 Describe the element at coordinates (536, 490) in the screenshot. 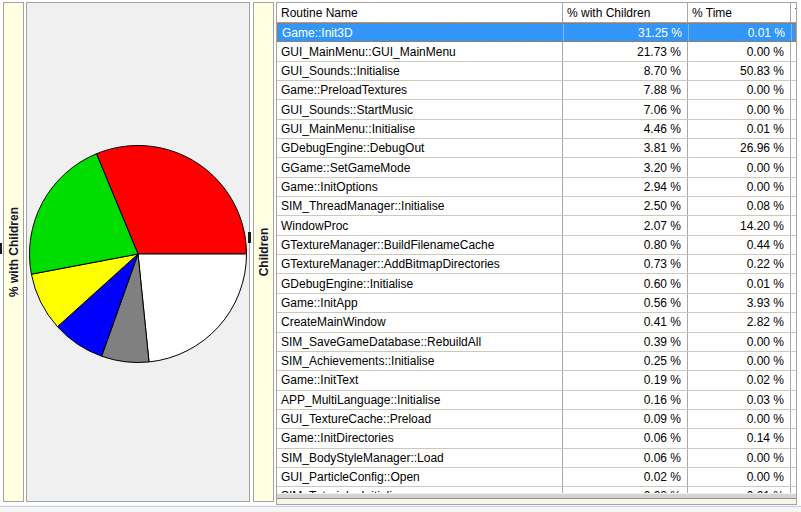

I see `partially-visible-row: SIM_Tutorials::Initialise0.02 %0.01 %` at that location.